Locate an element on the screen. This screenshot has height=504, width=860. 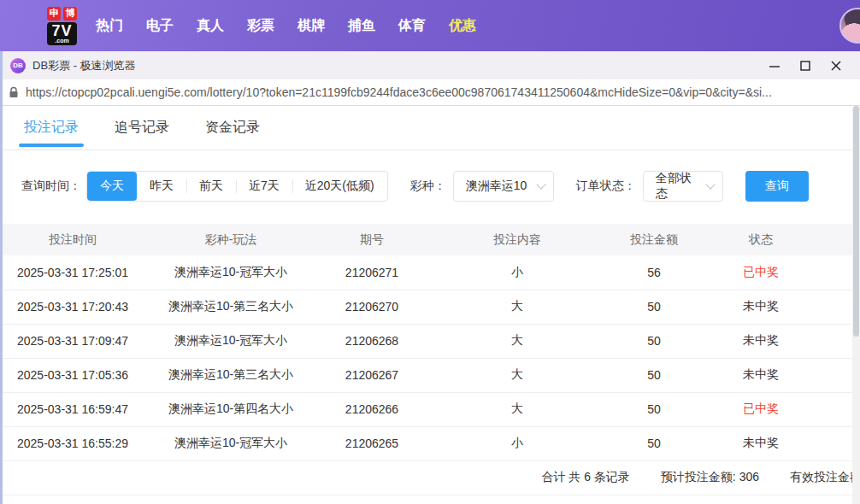
record-tabs: 投注记录追号记录资金记录 is located at coordinates (430, 128).